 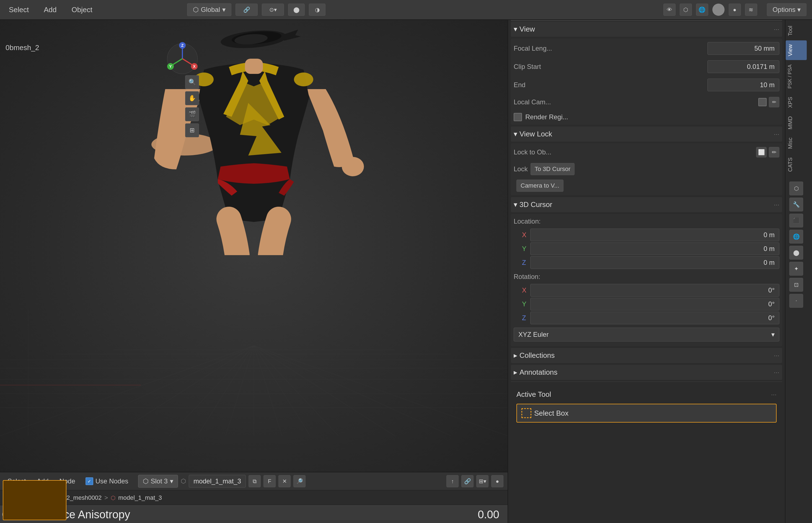 What do you see at coordinates (647, 134) in the screenshot?
I see `view-lock-header: ▾ View Lock ⋯` at bounding box center [647, 134].